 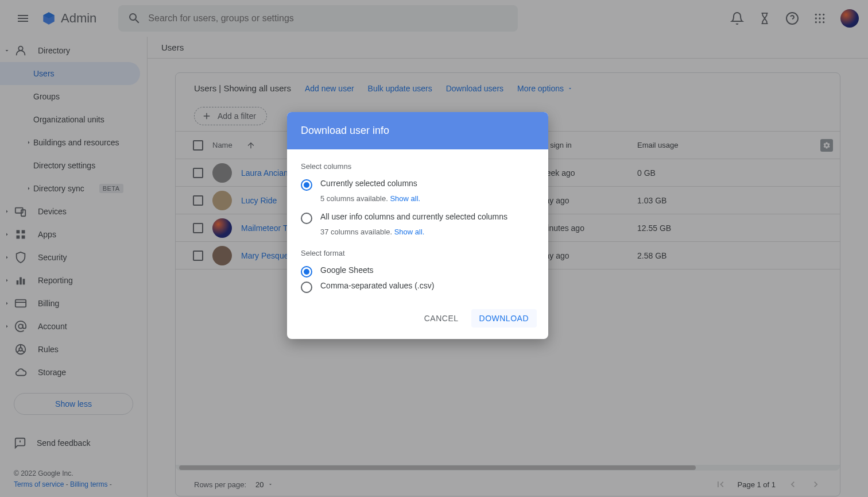 What do you see at coordinates (418, 271) in the screenshot?
I see `radio-google-sheets: Google Sheets` at bounding box center [418, 271].